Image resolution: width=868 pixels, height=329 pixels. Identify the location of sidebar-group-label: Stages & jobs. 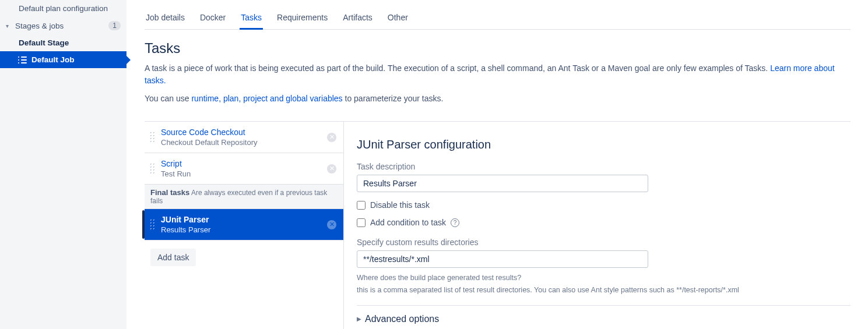
(40, 26).